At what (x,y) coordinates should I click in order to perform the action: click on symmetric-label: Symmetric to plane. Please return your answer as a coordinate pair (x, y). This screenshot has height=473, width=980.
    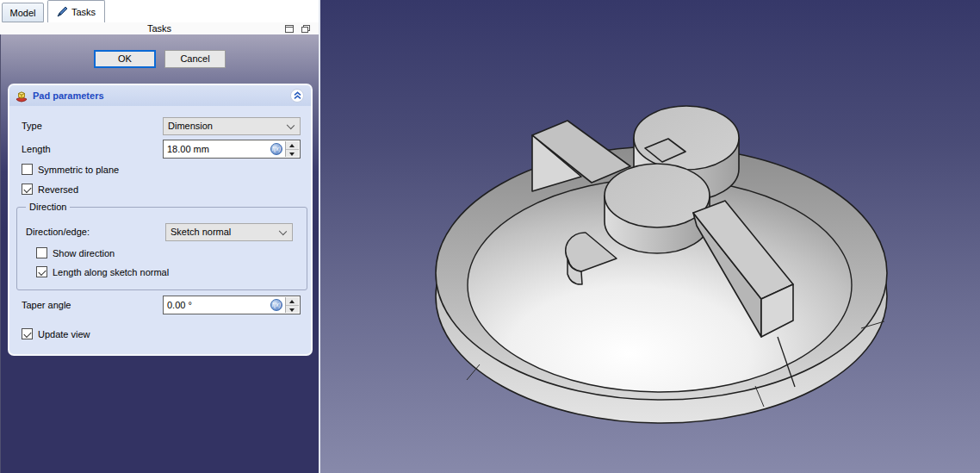
    Looking at the image, I should click on (78, 170).